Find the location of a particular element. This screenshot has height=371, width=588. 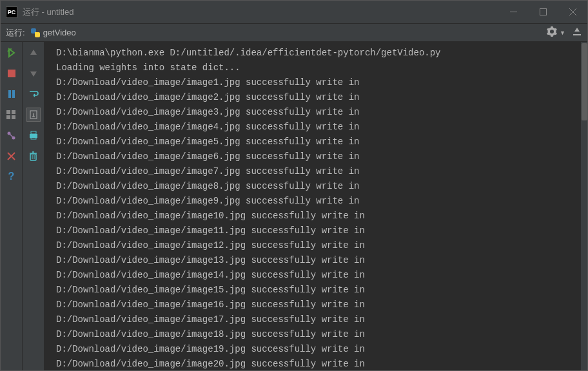

layout-button is located at coordinates (12, 115).